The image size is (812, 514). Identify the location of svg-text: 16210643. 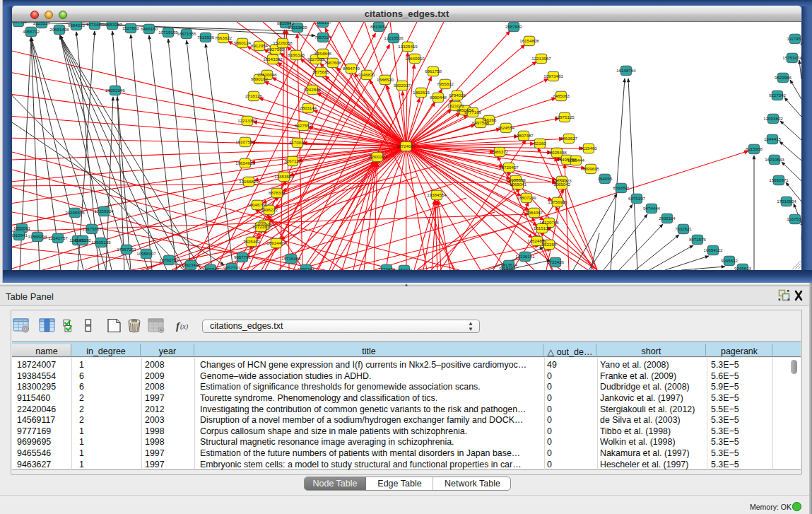
(775, 160).